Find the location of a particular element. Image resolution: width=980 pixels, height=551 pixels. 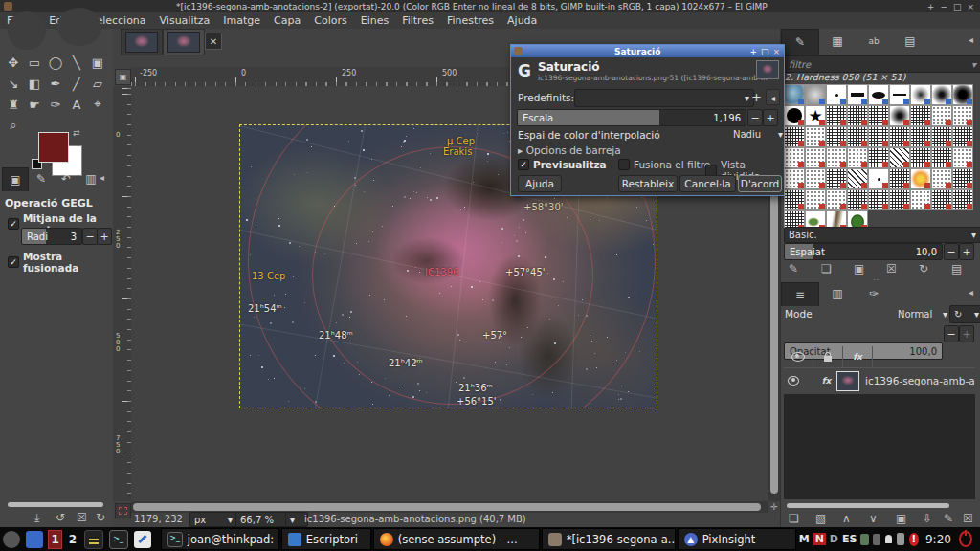

swap-colors-icon: ⇄ is located at coordinates (77, 133).